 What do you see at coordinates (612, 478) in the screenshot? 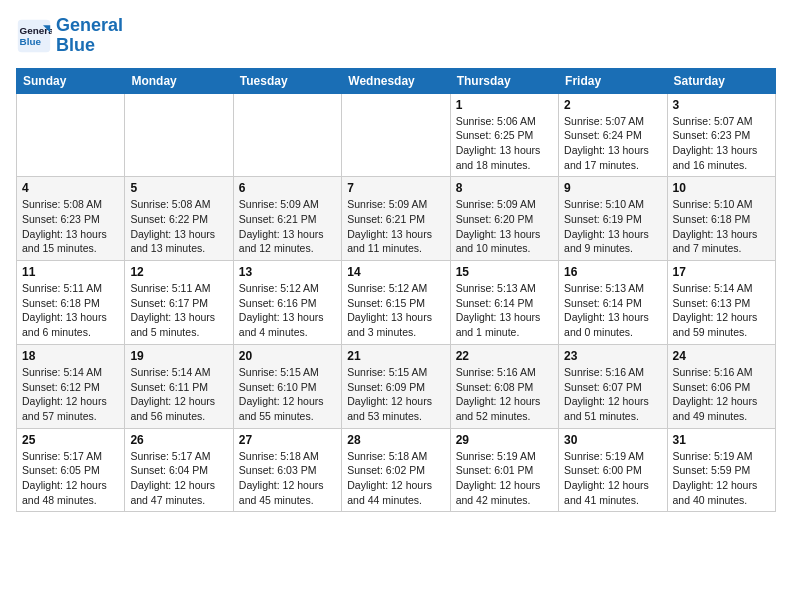
I see `day-info: Sunrise: 5:19 AM Sunset: 6:00 PM Dayligh…` at bounding box center [612, 478].